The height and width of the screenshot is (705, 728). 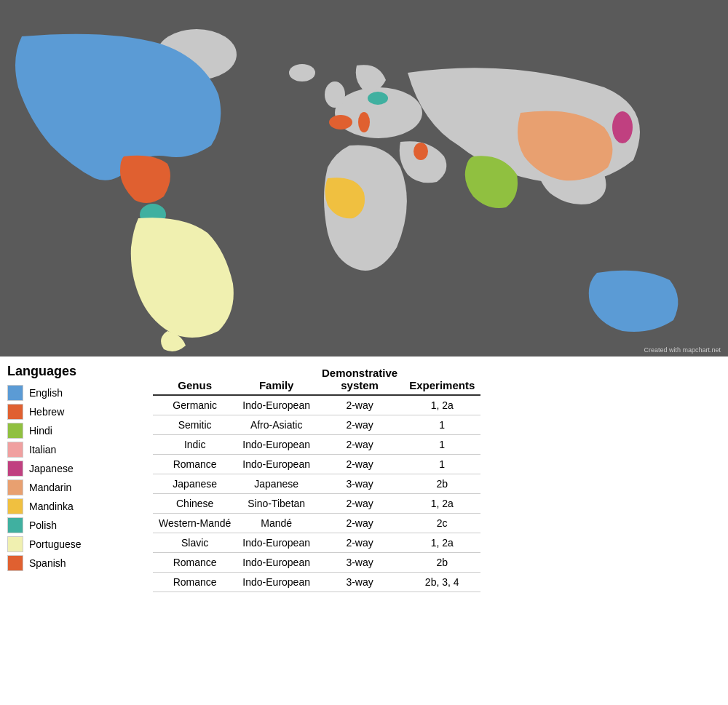 I want to click on legend-language-name: Japanese, so click(x=51, y=469).